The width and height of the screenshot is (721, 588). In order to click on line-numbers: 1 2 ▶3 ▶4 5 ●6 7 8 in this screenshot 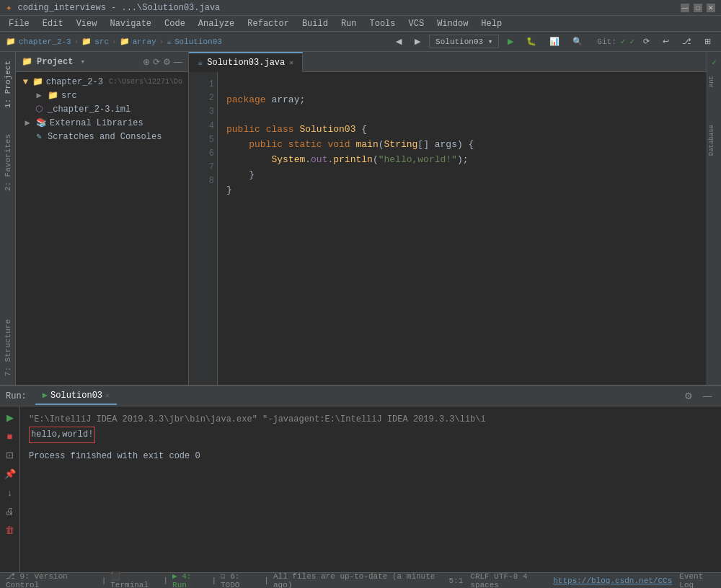, I will do `click(203, 228)`.